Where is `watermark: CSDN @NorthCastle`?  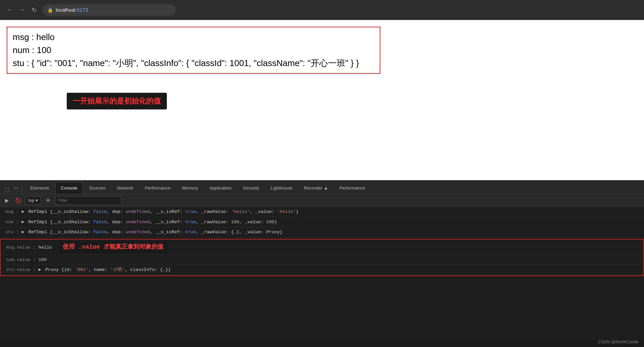 watermark: CSDN @NorthCastle is located at coordinates (618, 342).